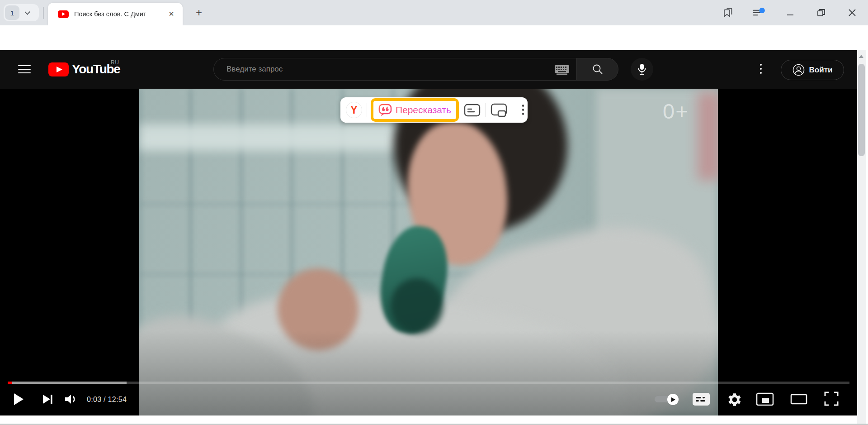 The image size is (868, 425). What do you see at coordinates (831, 399) in the screenshot?
I see `fullscreen-icon` at bounding box center [831, 399].